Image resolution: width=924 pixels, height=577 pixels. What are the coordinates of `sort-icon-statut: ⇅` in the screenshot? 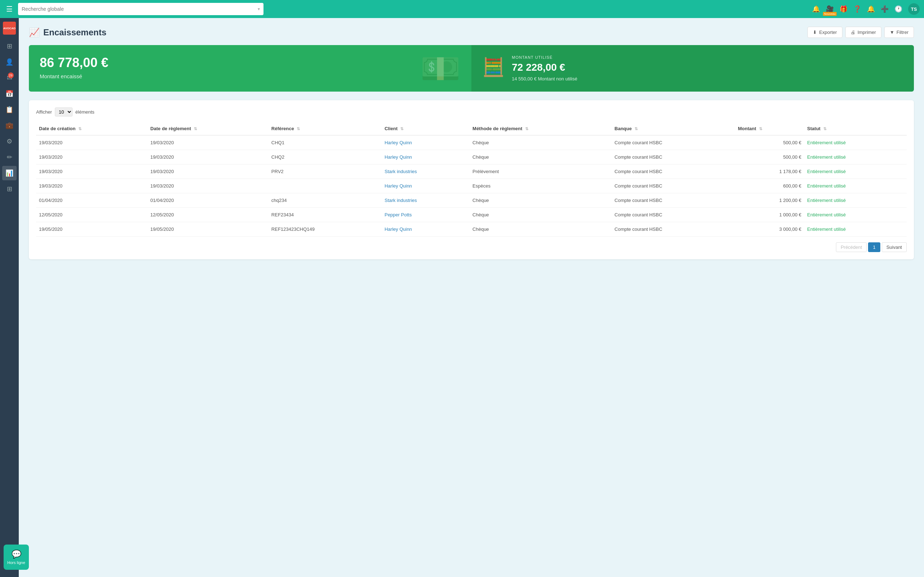 It's located at (825, 129).